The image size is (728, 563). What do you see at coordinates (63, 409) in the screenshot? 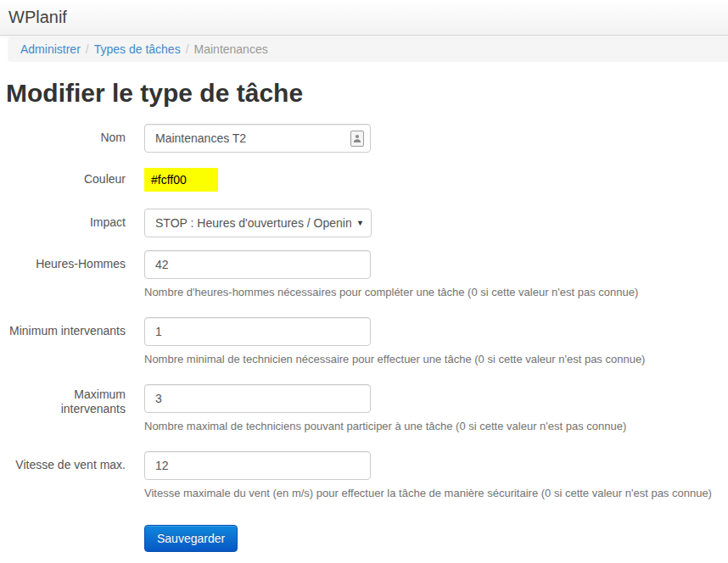
I see `maximum-intervenants-label: Maximum intervenants` at bounding box center [63, 409].